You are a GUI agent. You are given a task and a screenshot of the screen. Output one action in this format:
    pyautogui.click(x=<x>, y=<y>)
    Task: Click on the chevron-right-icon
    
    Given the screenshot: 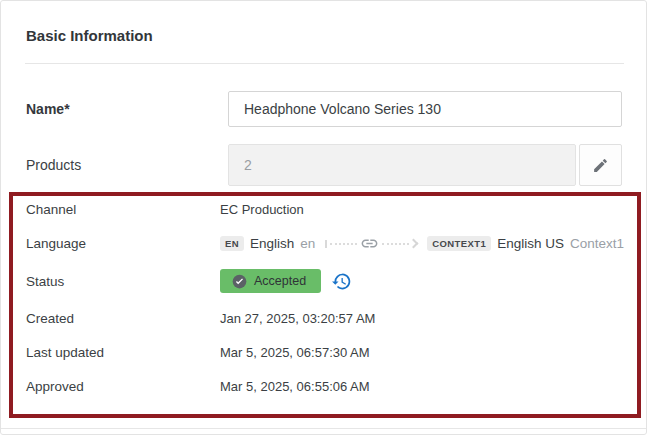 What is the action you would take?
    pyautogui.click(x=414, y=244)
    